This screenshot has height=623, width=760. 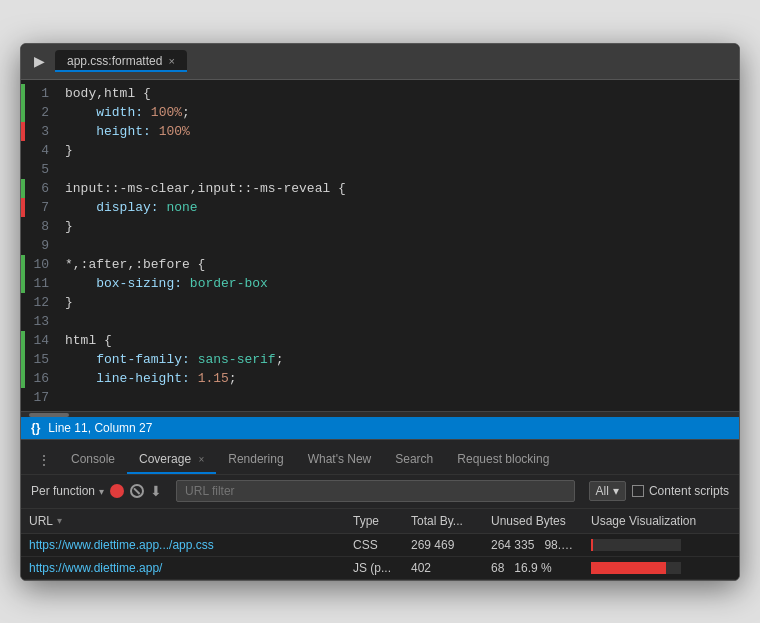 I want to click on editor-line: 10*,:after,:before {, so click(x=380, y=264).